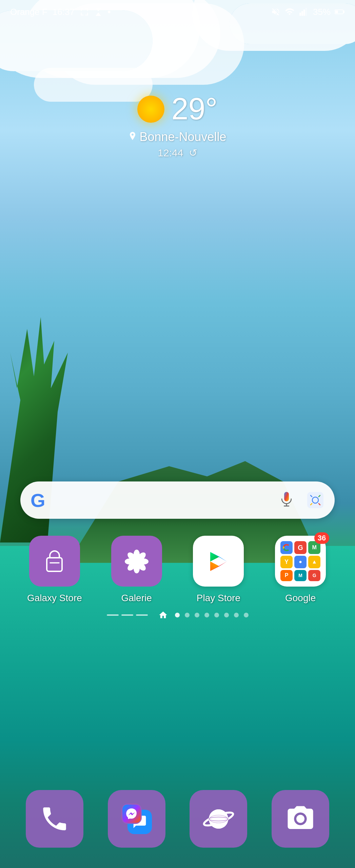 The width and height of the screenshot is (355, 868). What do you see at coordinates (136, 598) in the screenshot?
I see `galerie-label: Galerie` at bounding box center [136, 598].